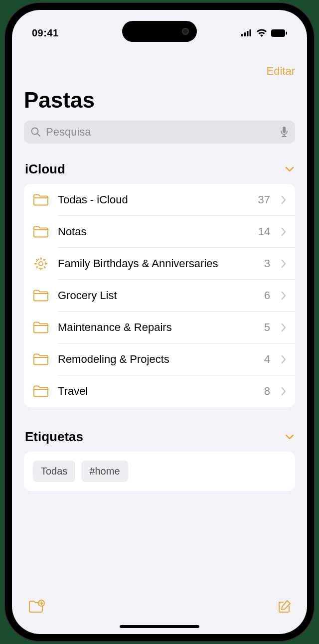  Describe the element at coordinates (160, 100) in the screenshot. I see `page-title: Pastas` at that location.